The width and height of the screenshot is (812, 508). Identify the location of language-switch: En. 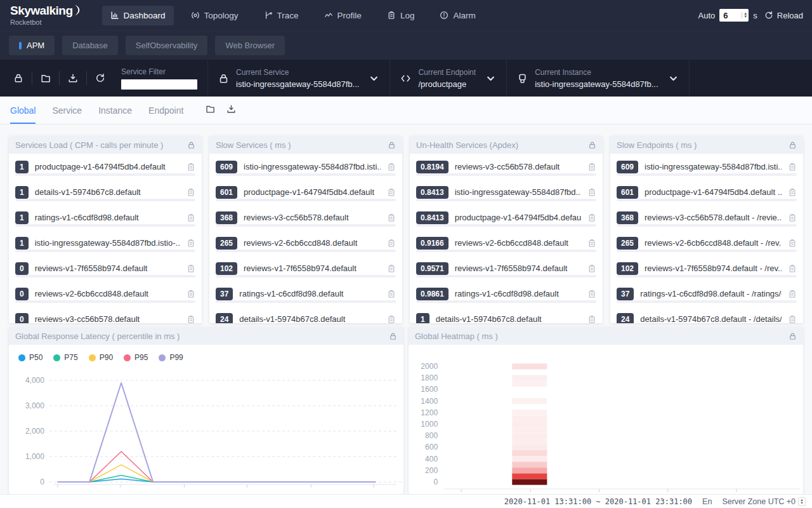
(707, 502).